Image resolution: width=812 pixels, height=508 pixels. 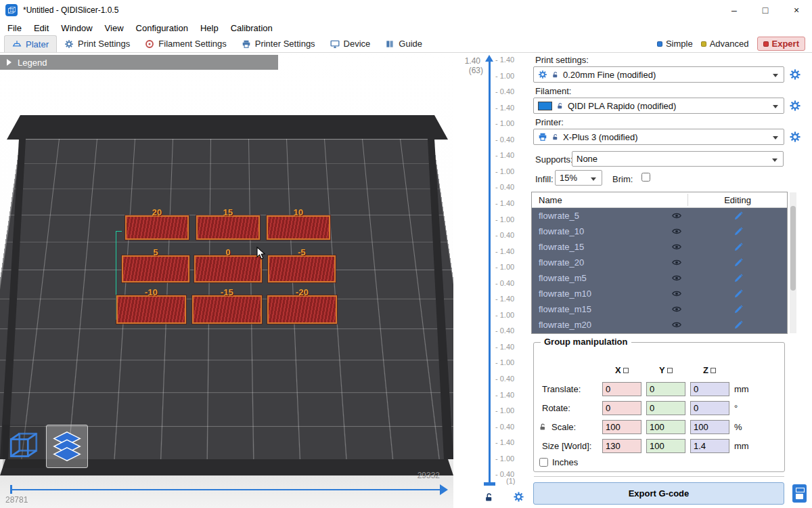 I want to click on menu-window: Window, so click(x=76, y=28).